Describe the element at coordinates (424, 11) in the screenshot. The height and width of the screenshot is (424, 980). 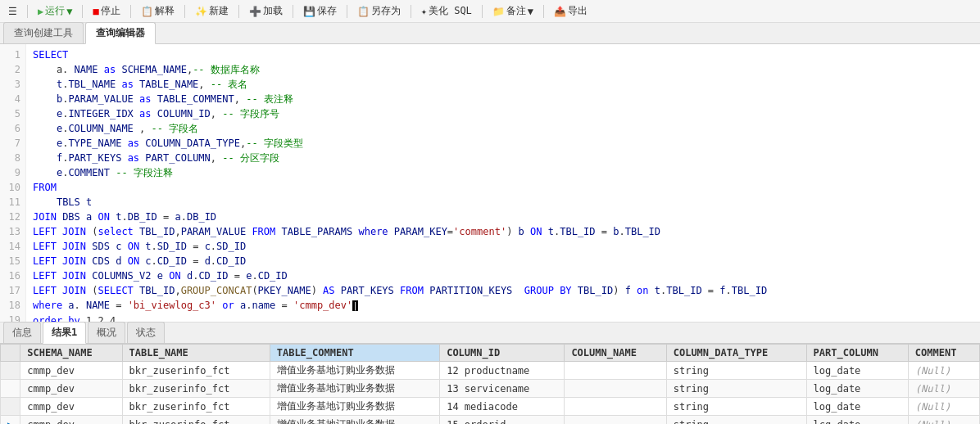
I see `beautify-icon: ✦` at that location.